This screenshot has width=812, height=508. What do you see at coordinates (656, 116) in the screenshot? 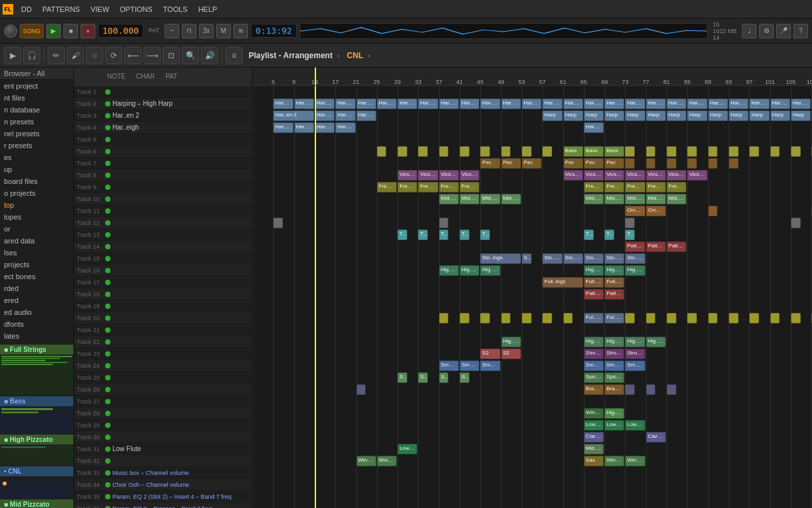
I see `clip-36: Harp` at bounding box center [656, 116].